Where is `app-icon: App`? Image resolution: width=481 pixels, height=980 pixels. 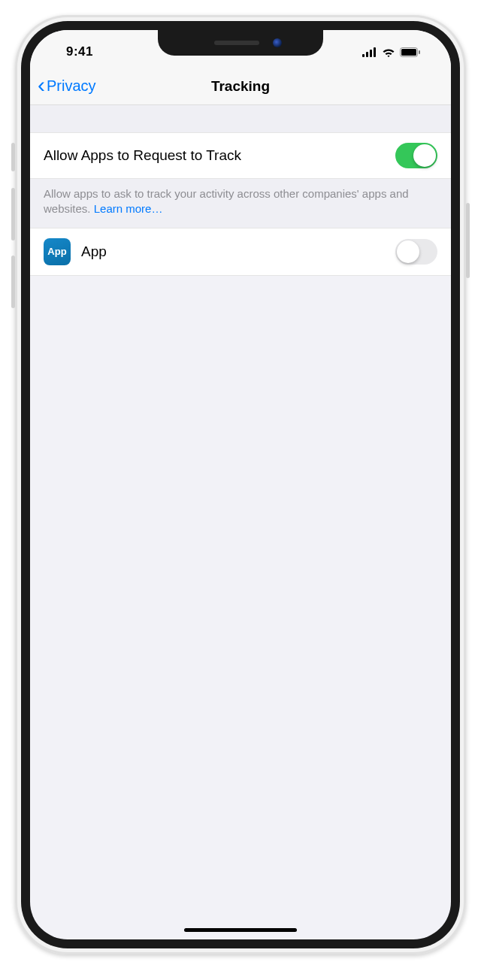
app-icon: App is located at coordinates (57, 252).